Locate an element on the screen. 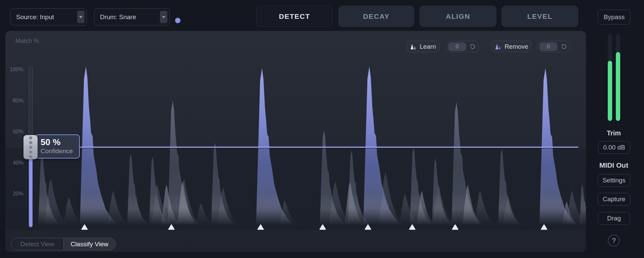  y-axis-label: 40% is located at coordinates (14, 163).